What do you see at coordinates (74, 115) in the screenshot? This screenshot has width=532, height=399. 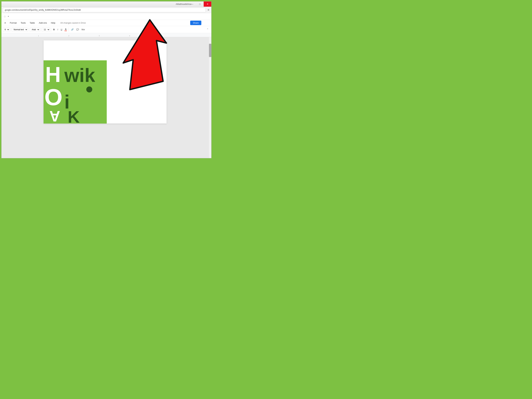 I see `svg-text: K` at bounding box center [74, 115].